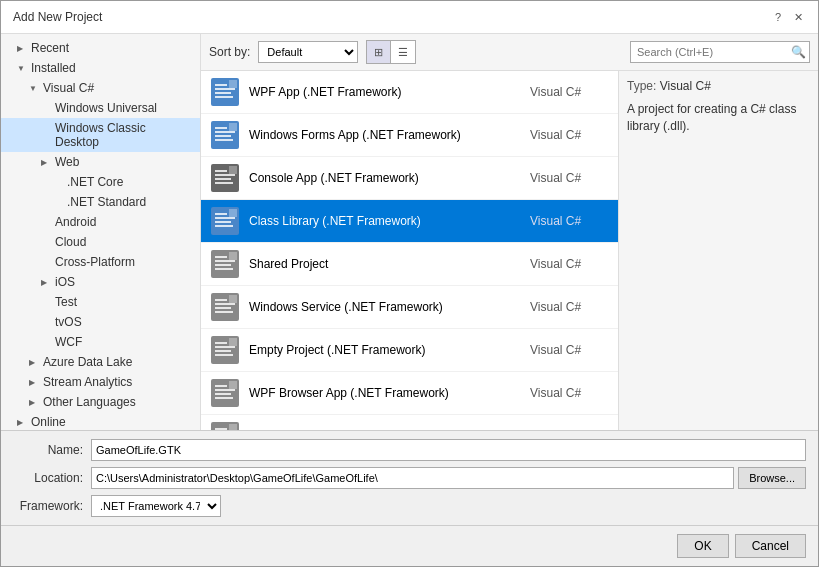 The image size is (819, 567). Describe the element at coordinates (100, 222) in the screenshot. I see `sidebar-item-android: Android` at that location.